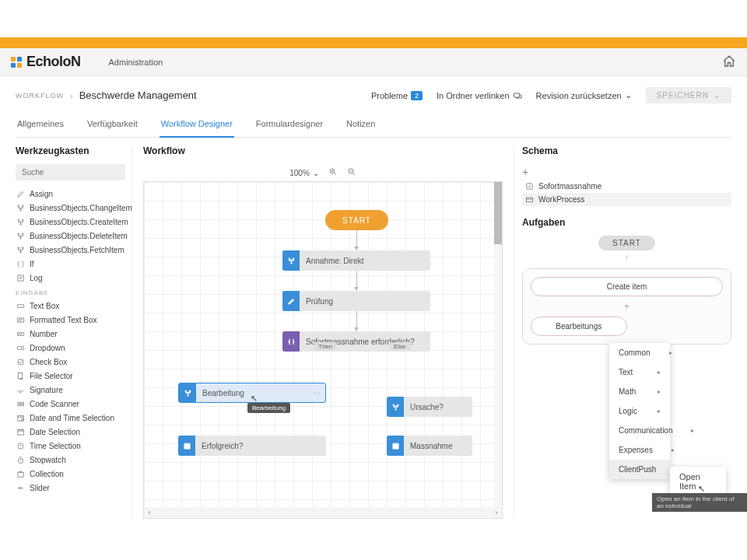 This screenshot has height=560, width=747. I want to click on logo-icon, so click(16, 62).